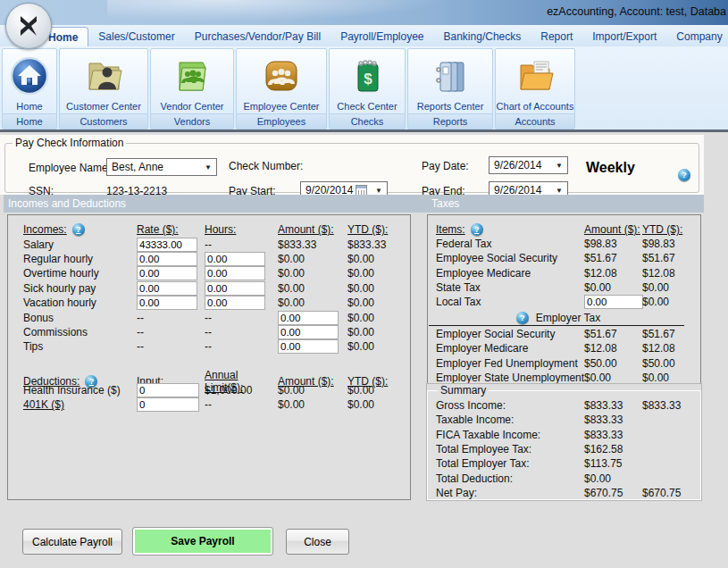 The image size is (728, 568). I want to click on employee-center-icon, so click(281, 75).